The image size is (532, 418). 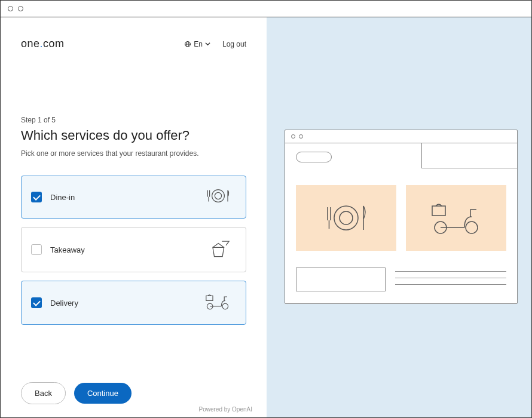 I want to click on preview-titlebar, so click(x=401, y=137).